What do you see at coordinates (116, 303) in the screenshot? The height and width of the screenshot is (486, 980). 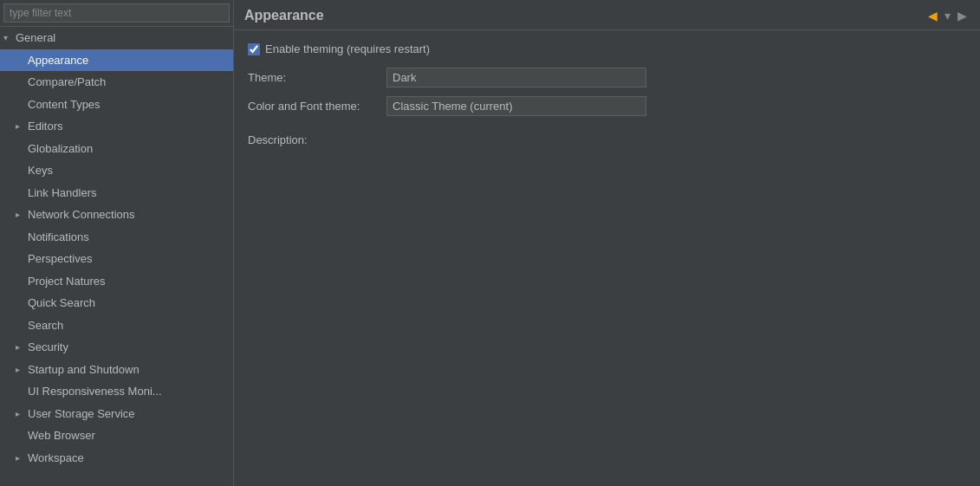 I see `tree-item-quick-search: Quick Search` at bounding box center [116, 303].